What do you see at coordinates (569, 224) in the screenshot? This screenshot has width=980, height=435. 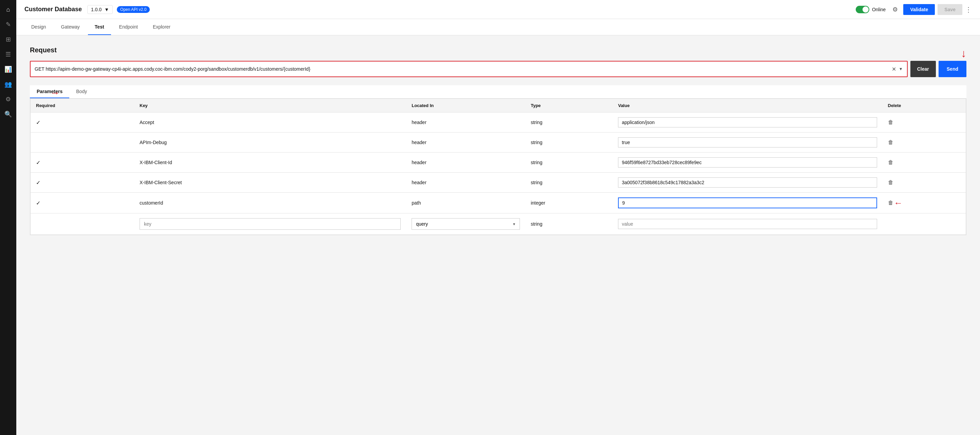 I see `type-cell-new: string` at bounding box center [569, 224].